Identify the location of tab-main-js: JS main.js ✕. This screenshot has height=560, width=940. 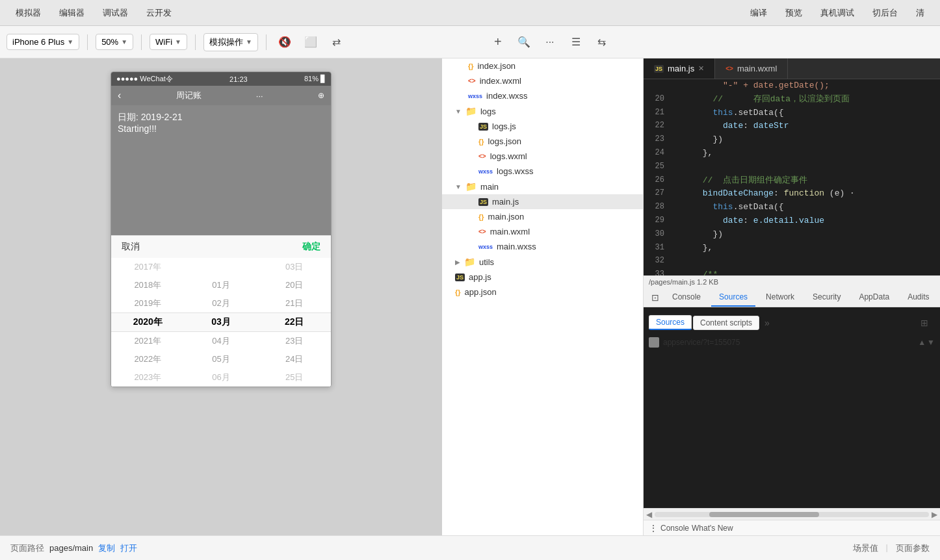
(679, 69).